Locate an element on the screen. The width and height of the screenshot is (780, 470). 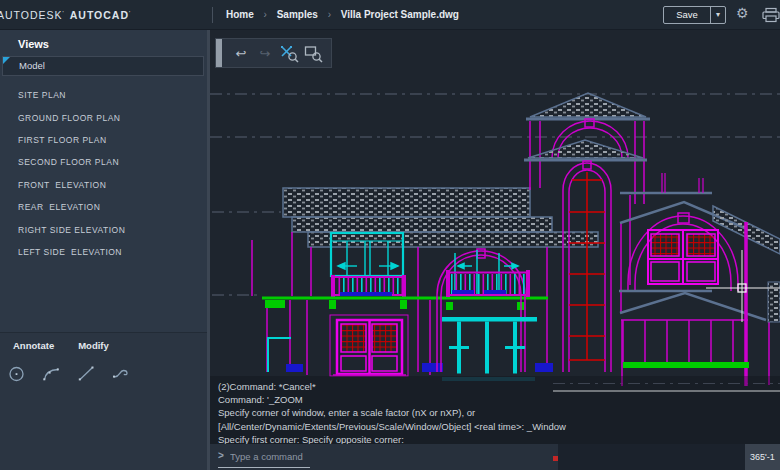
undo-icon: ↩ is located at coordinates (242, 54).